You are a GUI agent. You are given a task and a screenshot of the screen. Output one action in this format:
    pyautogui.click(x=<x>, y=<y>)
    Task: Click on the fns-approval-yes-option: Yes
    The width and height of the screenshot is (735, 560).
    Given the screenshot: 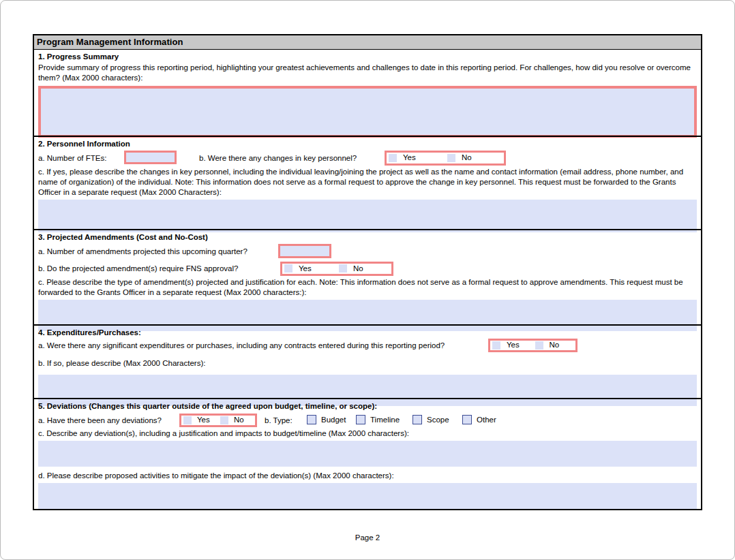 What is the action you would take?
    pyautogui.click(x=310, y=268)
    